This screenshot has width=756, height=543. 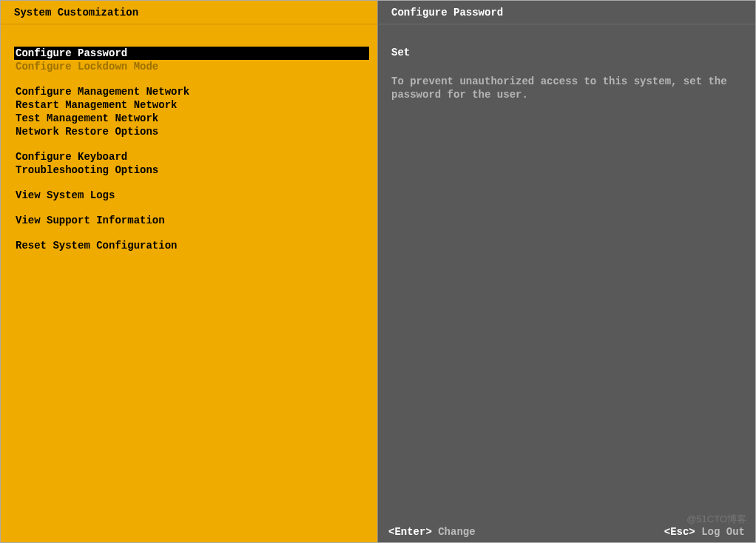 What do you see at coordinates (192, 53) in the screenshot?
I see `menu-item: Configure Password` at bounding box center [192, 53].